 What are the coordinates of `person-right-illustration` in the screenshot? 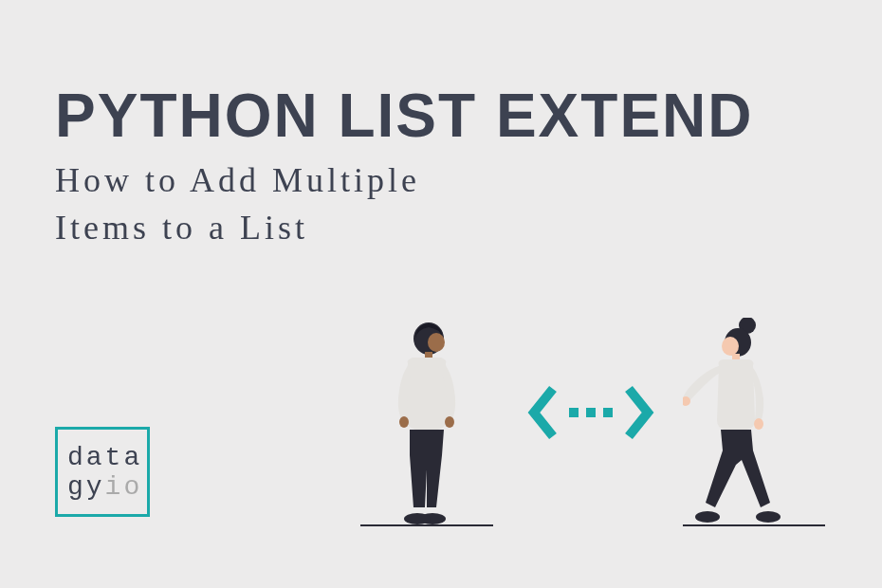 It's located at (740, 422).